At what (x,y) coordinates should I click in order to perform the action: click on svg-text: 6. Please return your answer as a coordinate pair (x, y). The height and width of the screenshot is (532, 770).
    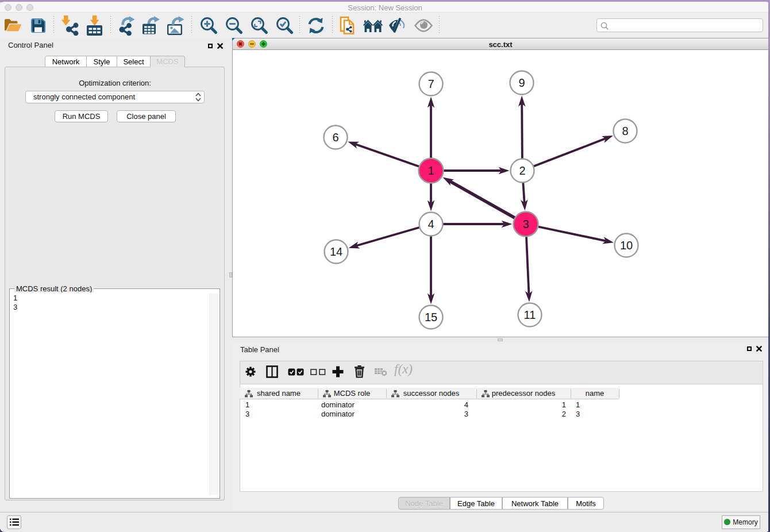
    Looking at the image, I should click on (336, 137).